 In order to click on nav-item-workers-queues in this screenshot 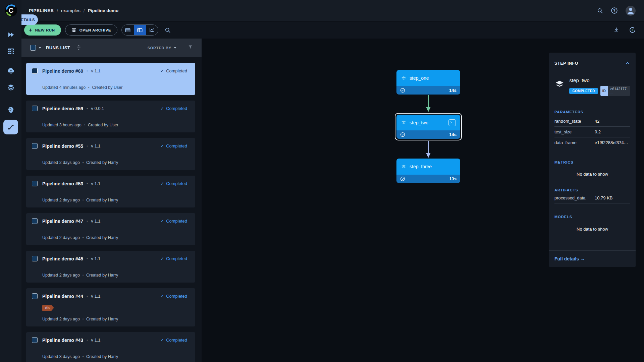, I will do `click(11, 51)`.